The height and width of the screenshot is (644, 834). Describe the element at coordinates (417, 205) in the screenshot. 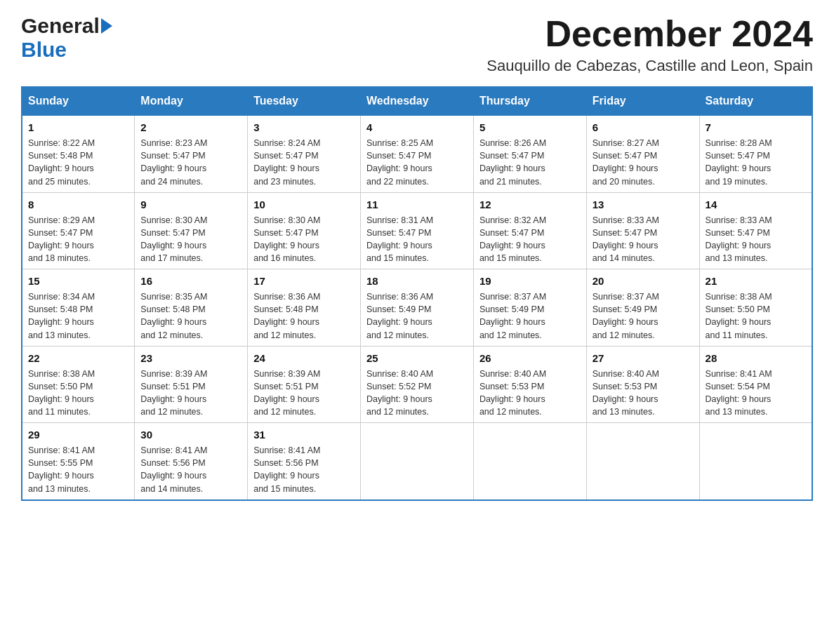

I see `day-number: 11` at that location.